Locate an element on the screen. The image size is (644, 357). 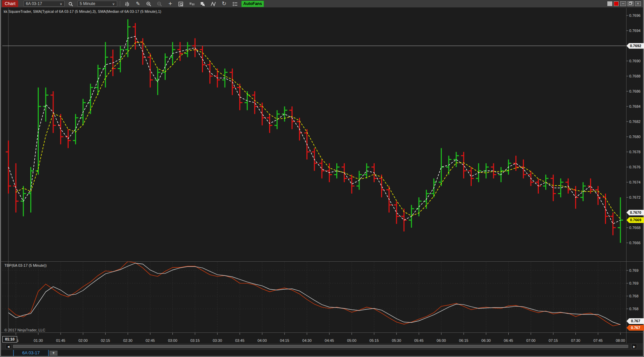
scrollbar-row: ◀ ▶ is located at coordinates (322, 347).